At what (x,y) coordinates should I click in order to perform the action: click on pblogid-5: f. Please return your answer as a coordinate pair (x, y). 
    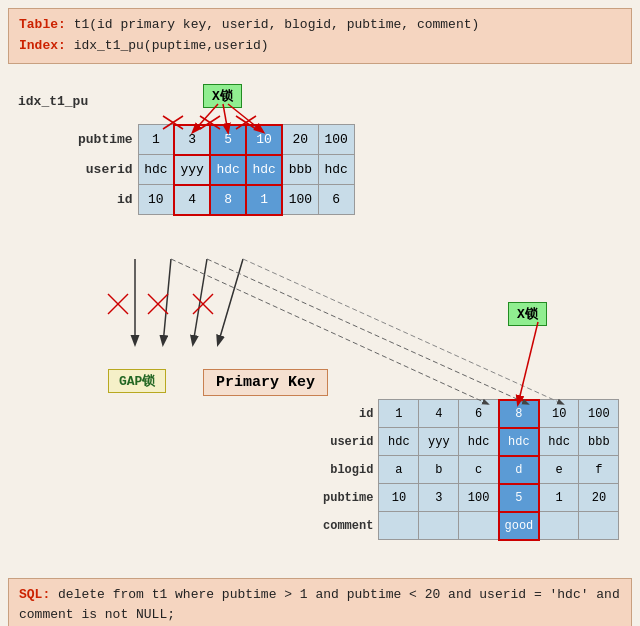
    Looking at the image, I should click on (599, 470).